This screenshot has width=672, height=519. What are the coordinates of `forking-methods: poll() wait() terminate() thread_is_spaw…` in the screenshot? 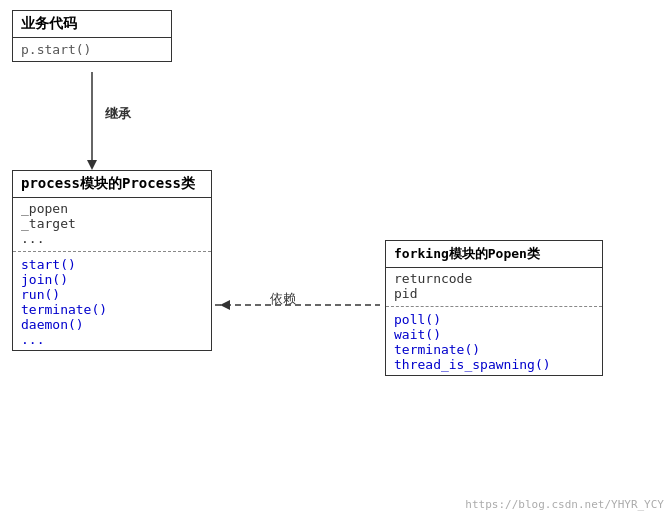 It's located at (494, 342).